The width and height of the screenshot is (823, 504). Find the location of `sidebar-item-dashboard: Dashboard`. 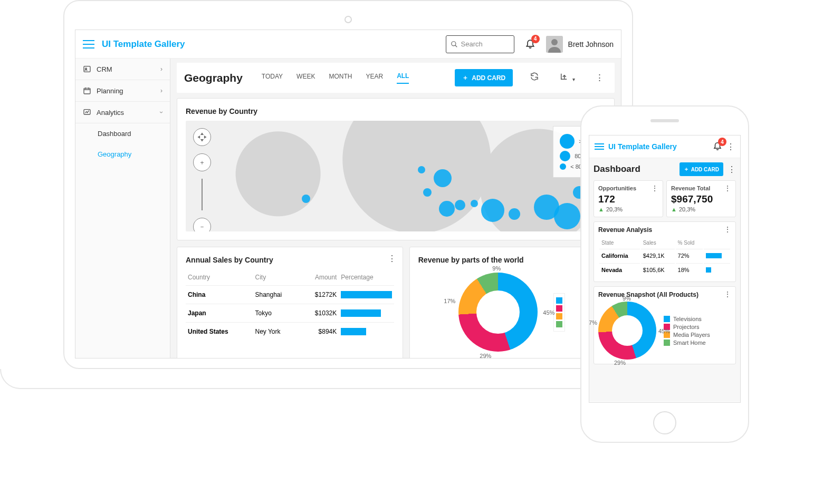

sidebar-item-dashboard: Dashboard is located at coordinates (122, 134).